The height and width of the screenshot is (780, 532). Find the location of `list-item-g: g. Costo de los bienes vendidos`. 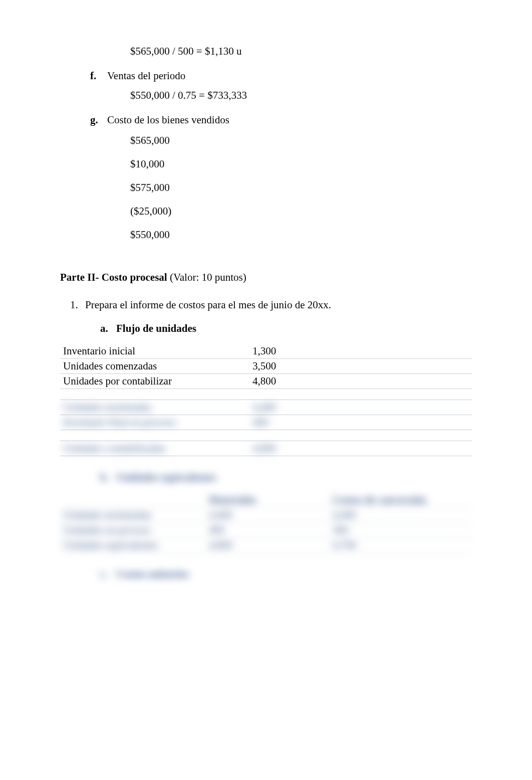

list-item-g: g. Costo de los bienes vendidos is located at coordinates (281, 120).